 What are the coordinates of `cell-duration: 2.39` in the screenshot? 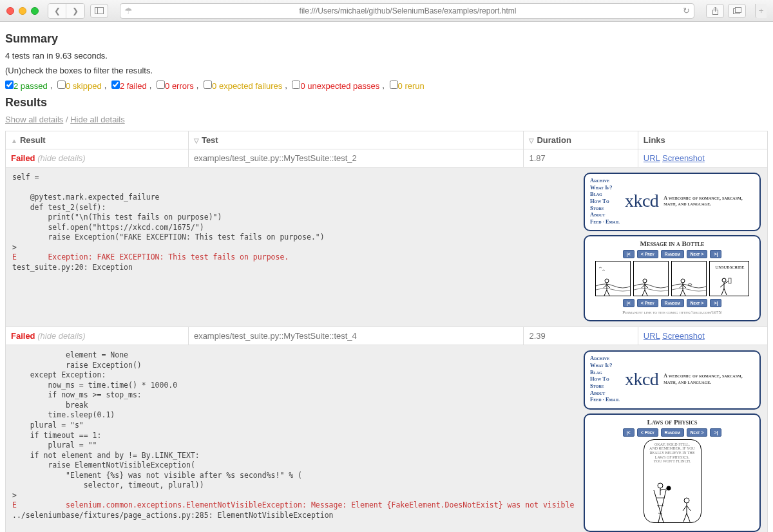 It's located at (581, 336).